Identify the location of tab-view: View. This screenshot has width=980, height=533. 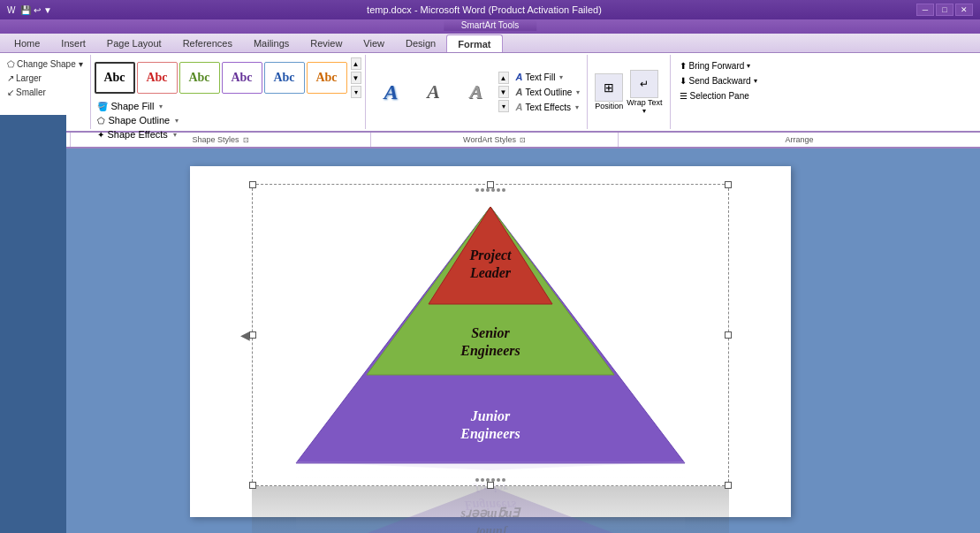
(374, 43).